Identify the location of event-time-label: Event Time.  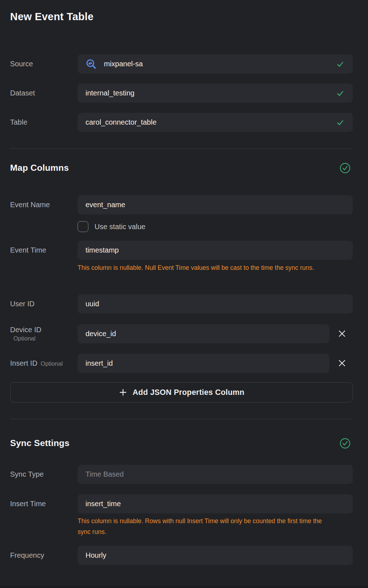
(43, 250).